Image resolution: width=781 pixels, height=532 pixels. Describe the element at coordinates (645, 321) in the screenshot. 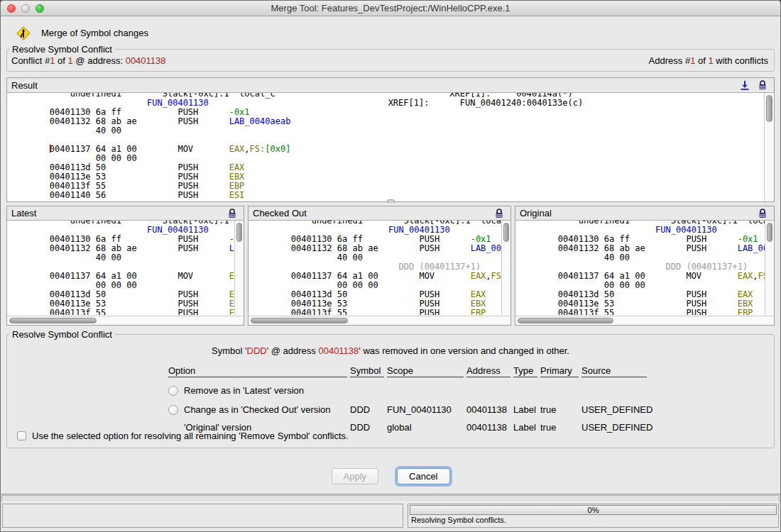

I see `original-horizontal-scrollbar` at that location.